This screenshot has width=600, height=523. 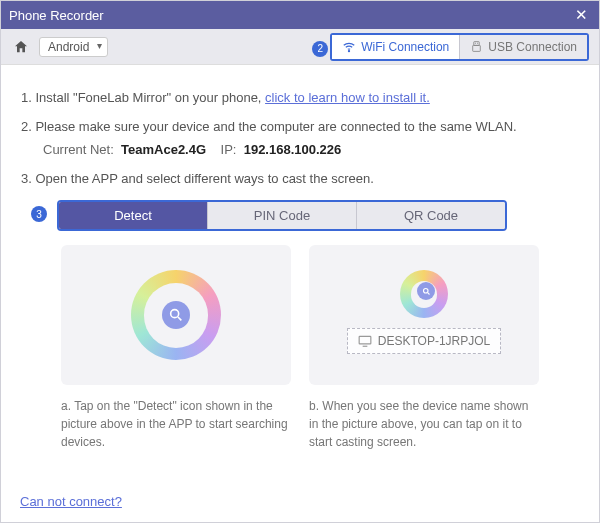 I want to click on instruction-captions: a. Tap on the "Detect" icon shown in the…, so click(x=320, y=424).